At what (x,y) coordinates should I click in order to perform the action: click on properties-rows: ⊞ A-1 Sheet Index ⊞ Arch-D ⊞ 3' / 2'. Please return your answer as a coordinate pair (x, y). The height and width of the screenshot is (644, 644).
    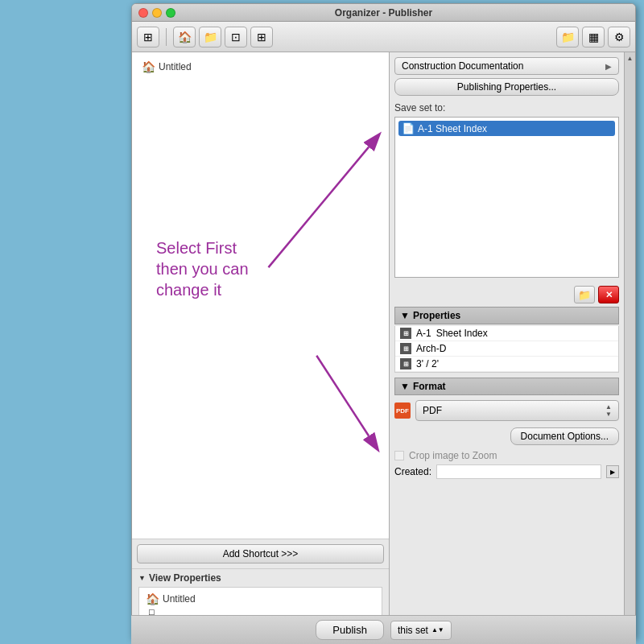
    Looking at the image, I should click on (507, 349).